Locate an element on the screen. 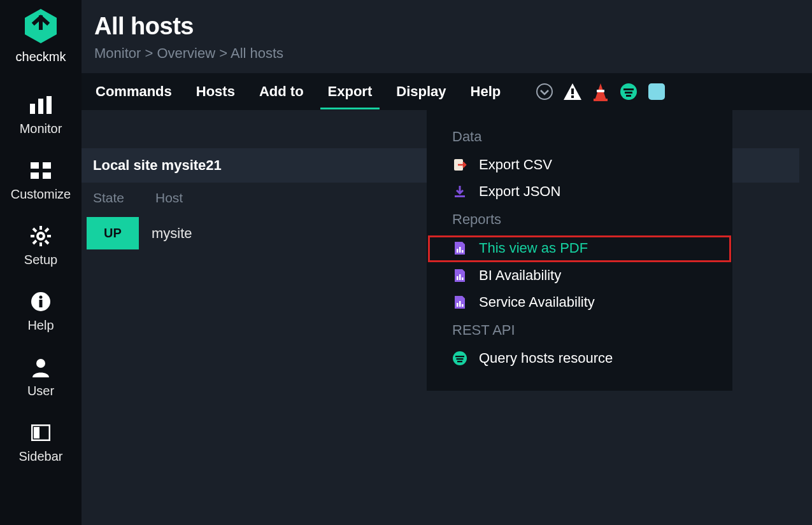  menu-bar: Commands Hosts Add to Export Display Hel… is located at coordinates (447, 92).